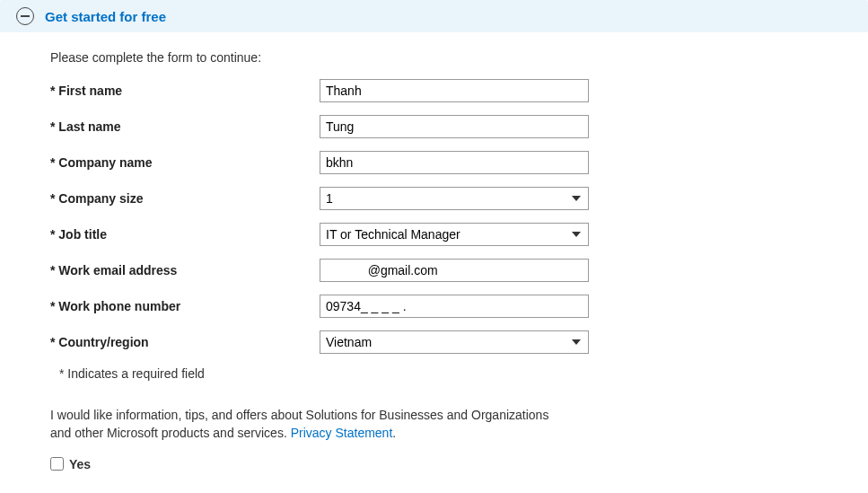 The image size is (868, 493). Describe the element at coordinates (342, 433) in the screenshot. I see `privacy-statement-link: Privacy Statement` at that location.